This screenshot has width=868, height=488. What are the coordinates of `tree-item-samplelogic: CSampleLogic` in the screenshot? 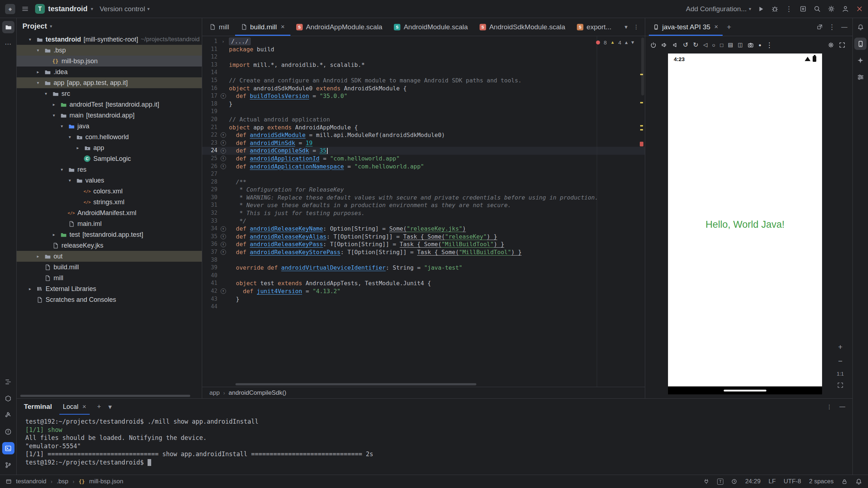 It's located at (109, 159).